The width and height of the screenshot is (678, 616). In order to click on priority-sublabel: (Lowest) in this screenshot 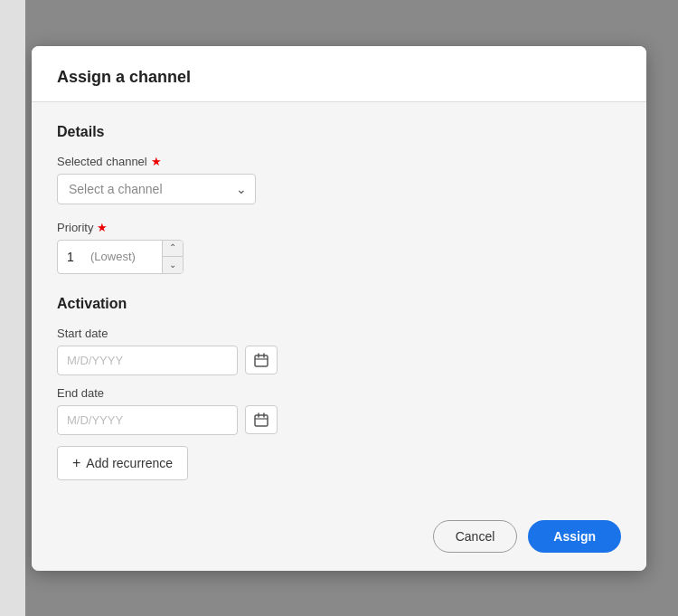, I will do `click(123, 257)`.